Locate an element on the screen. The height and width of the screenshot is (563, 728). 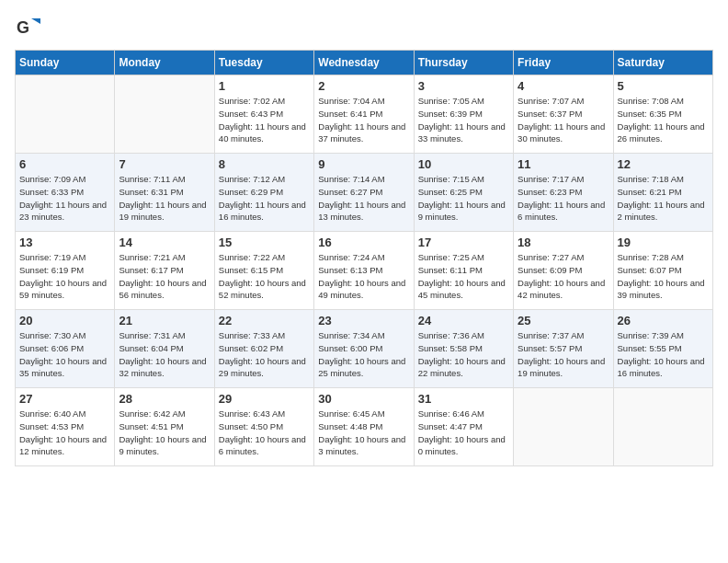
day-info: Sunrise: 7:19 AM Sunset: 6:19 PM Dayligh… is located at coordinates (64, 276).